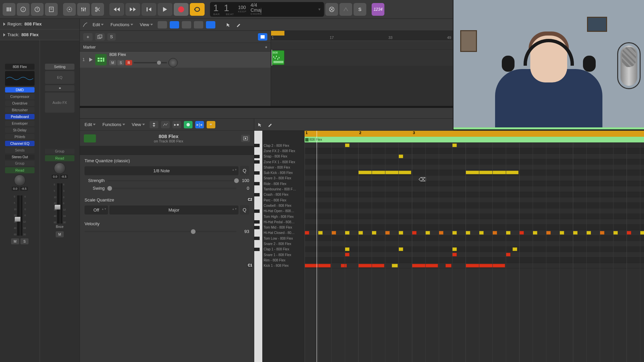 The width and height of the screenshot is (644, 362). What do you see at coordinates (9, 9) in the screenshot?
I see `library-button` at bounding box center [9, 9].